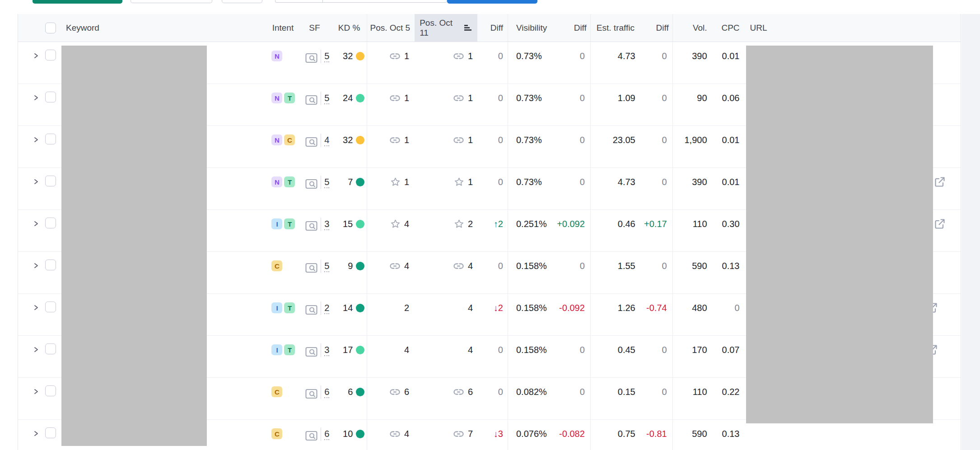 This screenshot has height=450, width=980. What do you see at coordinates (699, 182) in the screenshot?
I see `volume-value: 390` at bounding box center [699, 182].